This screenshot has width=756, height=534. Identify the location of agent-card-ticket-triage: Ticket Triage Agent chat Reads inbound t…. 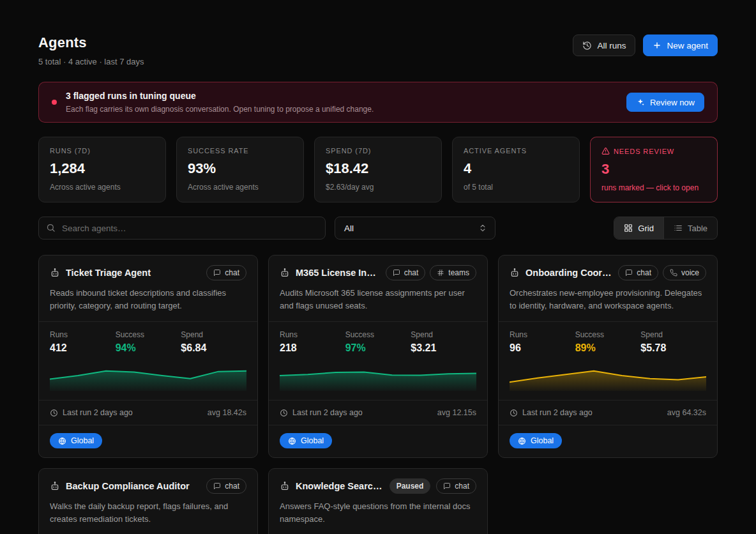
(148, 356).